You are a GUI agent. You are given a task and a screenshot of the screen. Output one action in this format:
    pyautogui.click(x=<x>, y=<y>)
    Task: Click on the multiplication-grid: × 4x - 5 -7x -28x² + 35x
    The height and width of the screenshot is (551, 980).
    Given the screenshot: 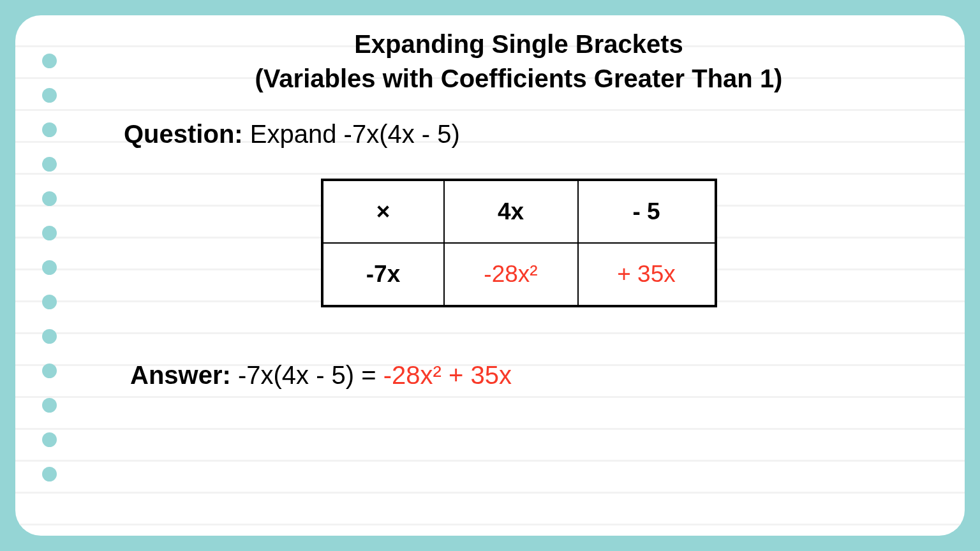 What is the action you would take?
    pyautogui.click(x=519, y=243)
    